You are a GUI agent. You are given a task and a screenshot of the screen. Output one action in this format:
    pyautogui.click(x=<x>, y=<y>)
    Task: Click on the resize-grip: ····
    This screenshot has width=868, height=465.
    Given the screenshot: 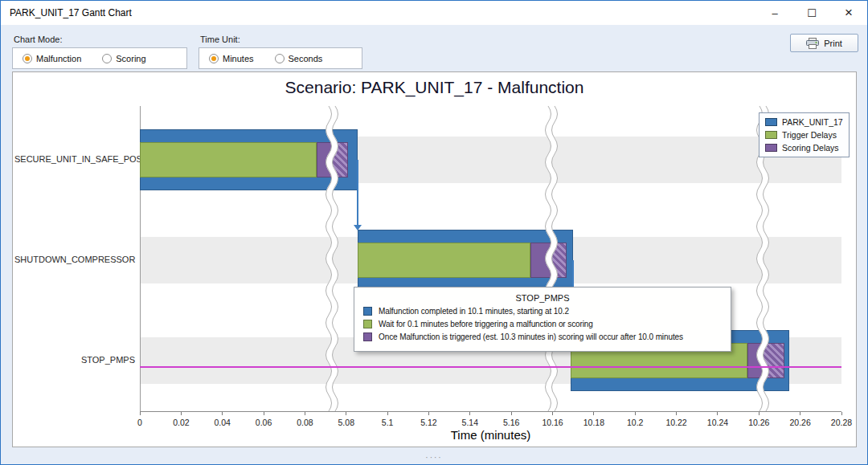 What is the action you would take?
    pyautogui.click(x=434, y=458)
    